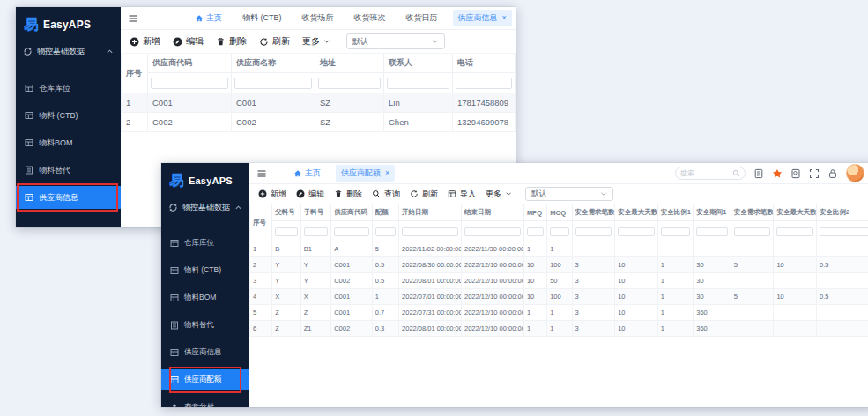 The height and width of the screenshot is (416, 868). What do you see at coordinates (594, 213) in the screenshot?
I see `column-header-安全需求笔数1: 安全需求笔数1` at bounding box center [594, 213].